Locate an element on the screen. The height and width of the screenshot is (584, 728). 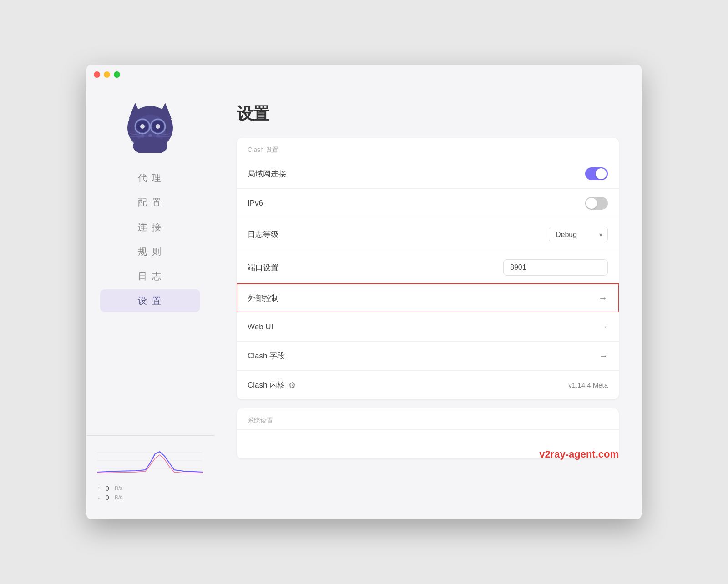
ipv6-toggle-track is located at coordinates (597, 203).